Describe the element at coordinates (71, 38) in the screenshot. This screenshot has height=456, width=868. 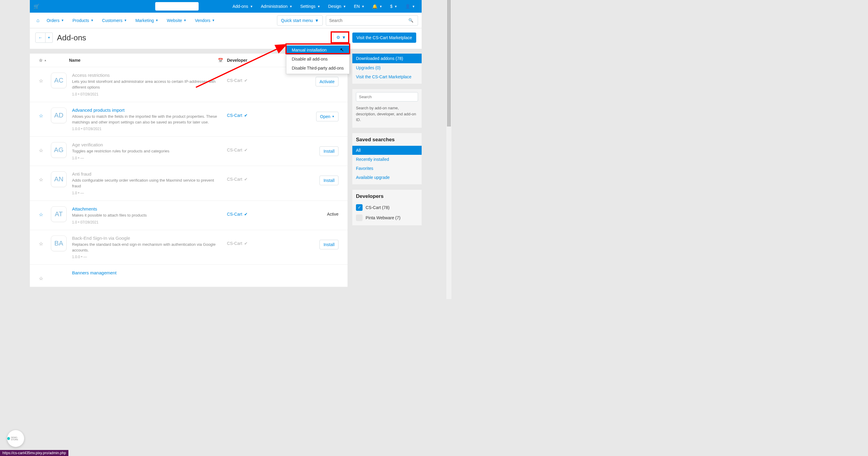
I see `page-title: Add-ons` at that location.